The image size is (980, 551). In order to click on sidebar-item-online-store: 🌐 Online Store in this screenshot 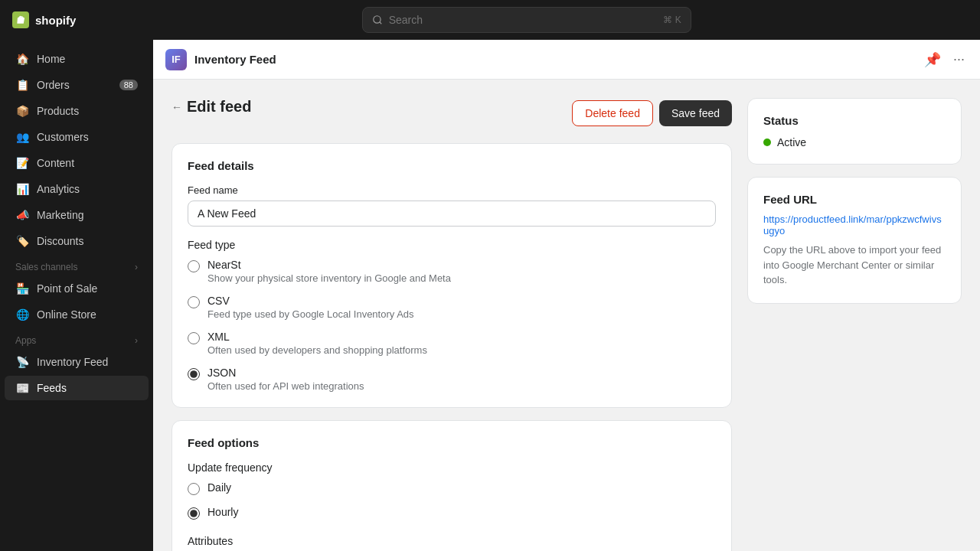, I will do `click(77, 315)`.